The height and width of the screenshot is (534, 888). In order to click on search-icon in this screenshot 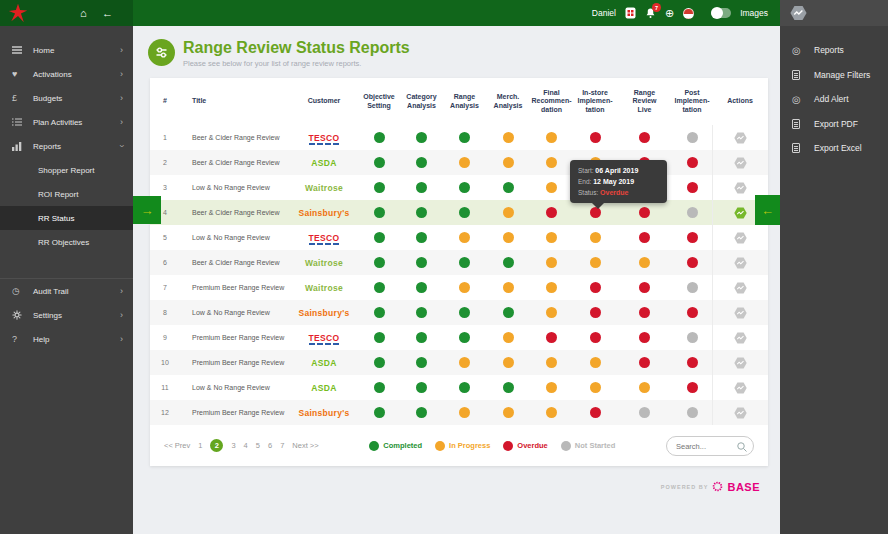, I will do `click(742, 448)`.